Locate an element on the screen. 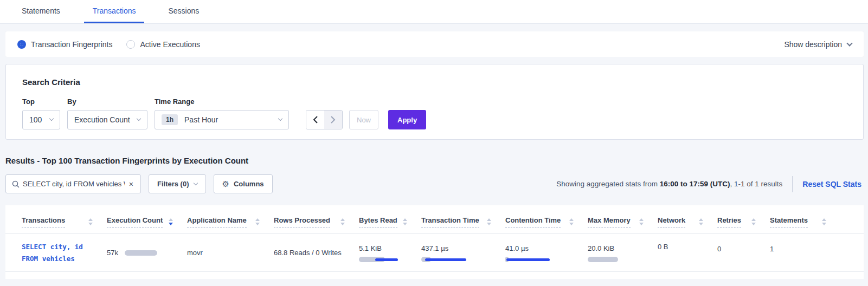 The height and width of the screenshot is (286, 868). now-button: Now is located at coordinates (364, 120).